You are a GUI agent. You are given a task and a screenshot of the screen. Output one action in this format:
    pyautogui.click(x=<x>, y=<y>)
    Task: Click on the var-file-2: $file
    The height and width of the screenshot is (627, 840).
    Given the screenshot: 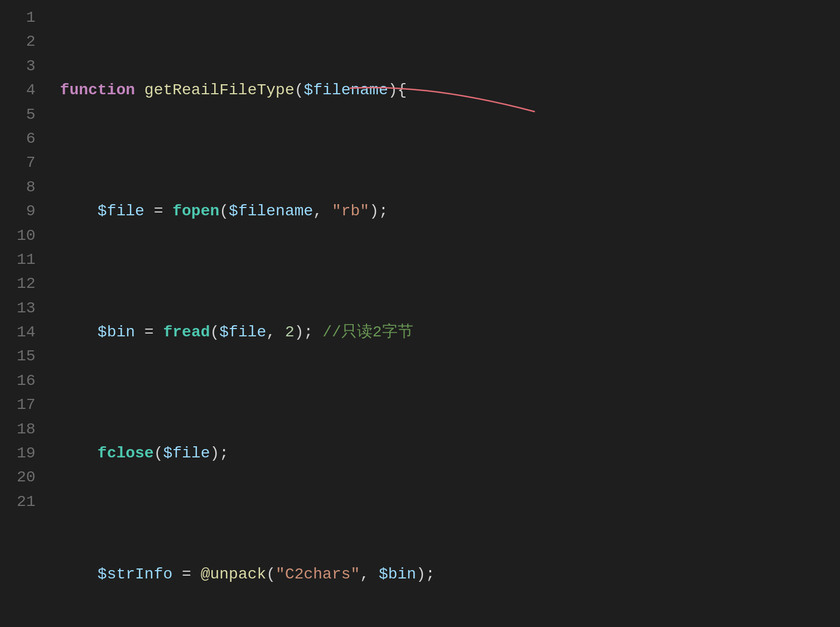 What is the action you would take?
    pyautogui.click(x=243, y=332)
    